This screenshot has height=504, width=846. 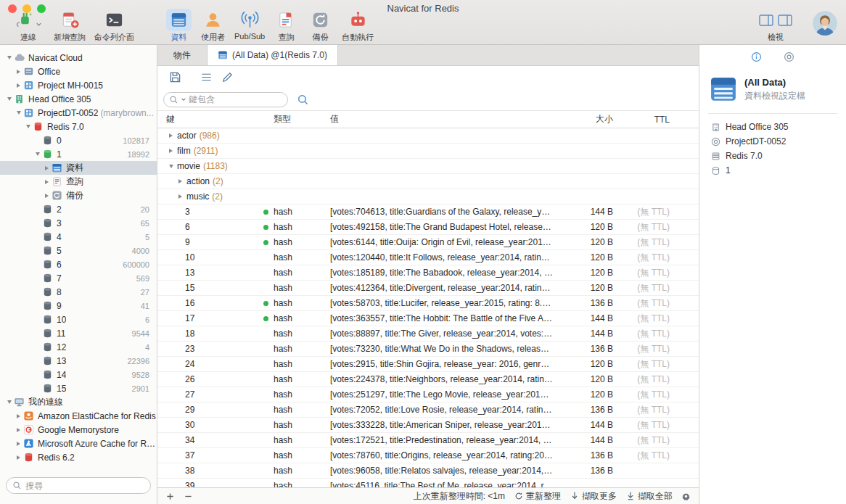 What do you see at coordinates (538, 496) in the screenshot?
I see `refresh-button: 重新整理` at bounding box center [538, 496].